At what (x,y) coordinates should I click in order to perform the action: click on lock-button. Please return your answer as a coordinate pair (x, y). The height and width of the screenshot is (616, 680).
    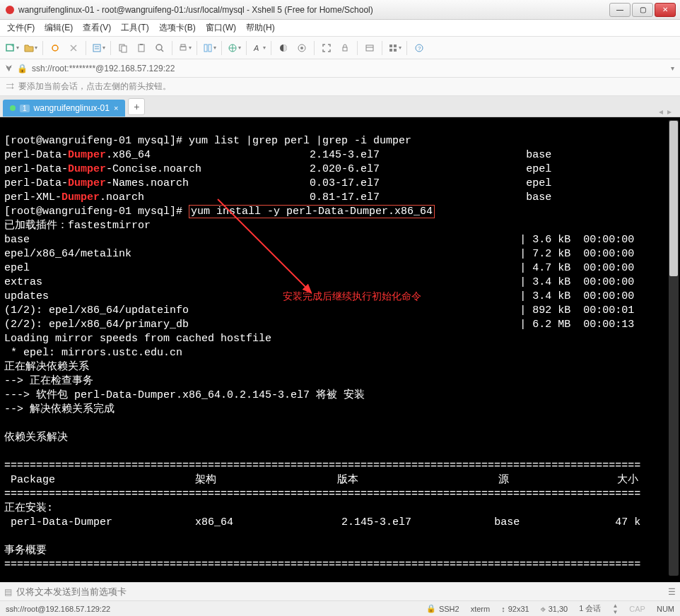
    Looking at the image, I should click on (345, 48).